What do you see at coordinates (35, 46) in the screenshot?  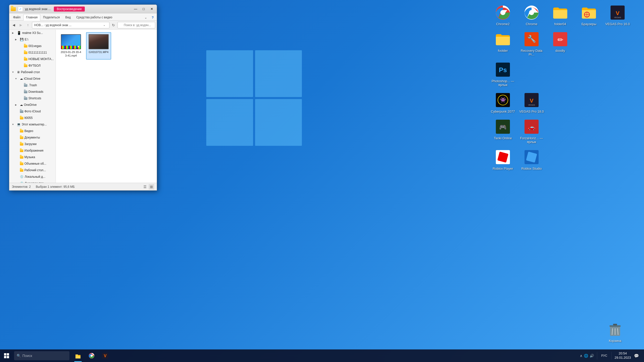 I see `sidebar-001vegas-label: 001vegas` at bounding box center [35, 46].